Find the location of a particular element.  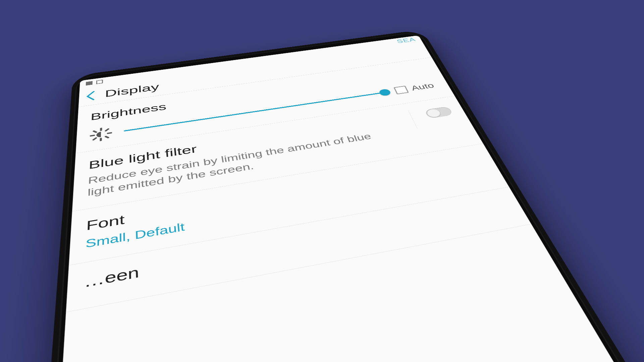

slider-thumb is located at coordinates (385, 93).